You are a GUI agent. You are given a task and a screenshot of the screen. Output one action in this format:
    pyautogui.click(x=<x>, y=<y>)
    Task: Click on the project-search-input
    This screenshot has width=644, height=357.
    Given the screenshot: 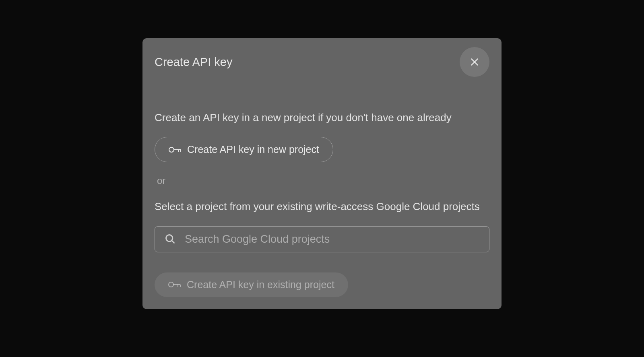 What is the action you would take?
    pyautogui.click(x=332, y=239)
    